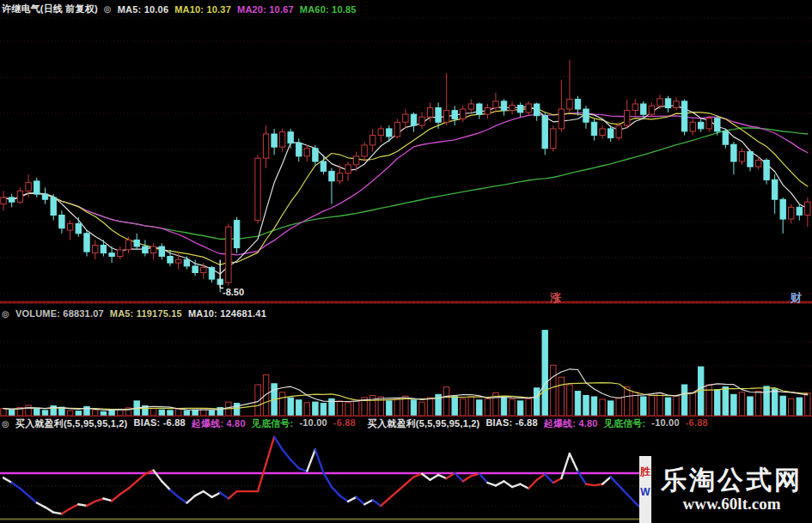 This screenshot has width=812, height=523. What do you see at coordinates (626, 424) in the screenshot?
I see `bottom-signal-label: 见底信号:` at bounding box center [626, 424].